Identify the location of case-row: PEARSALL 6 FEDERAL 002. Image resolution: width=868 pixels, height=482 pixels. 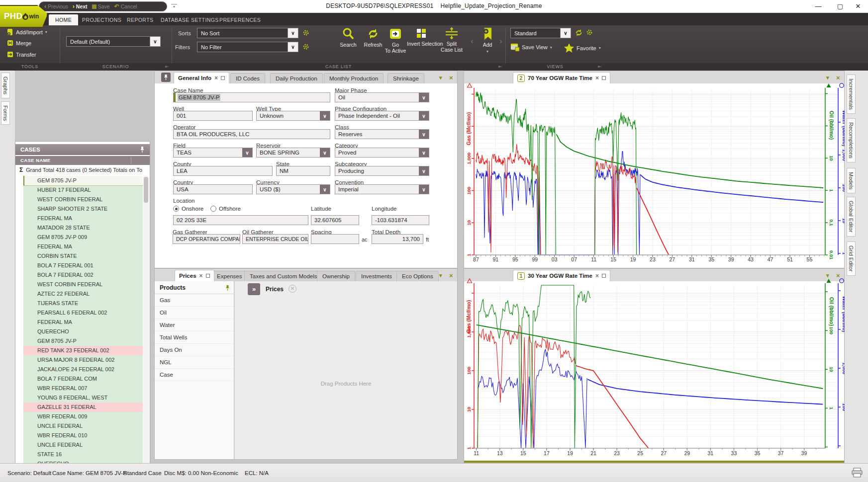
(83, 313).